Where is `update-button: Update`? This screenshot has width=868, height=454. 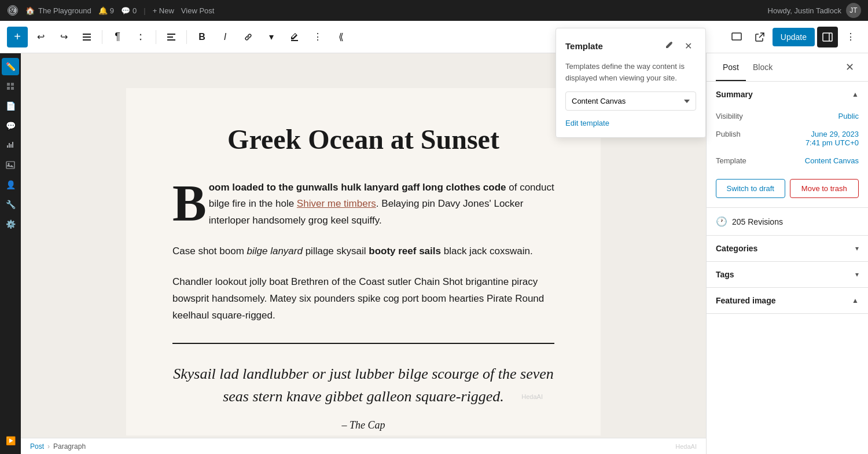 update-button: Update is located at coordinates (794, 37).